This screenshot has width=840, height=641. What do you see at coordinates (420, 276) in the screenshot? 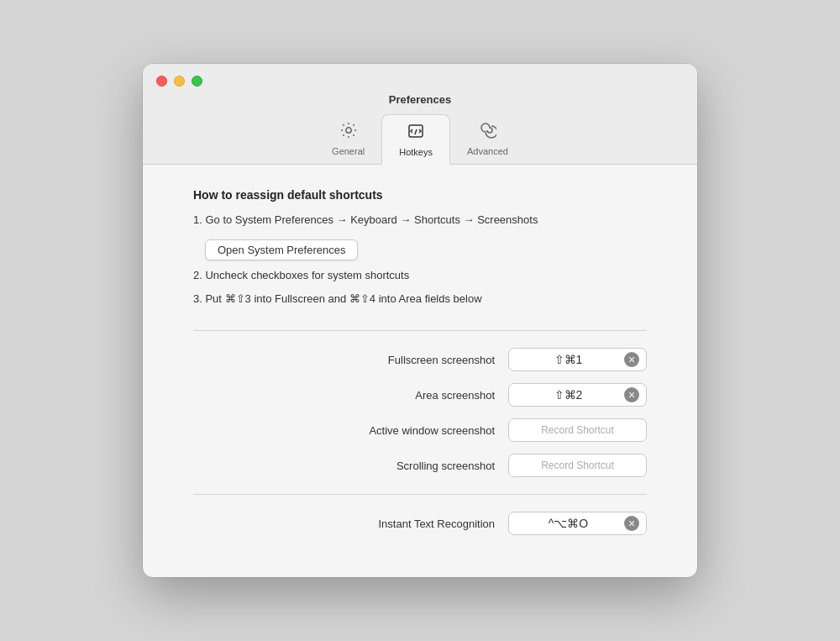
I see `step-2: 2. Uncheck checkboxes for system shortcu…` at bounding box center [420, 276].